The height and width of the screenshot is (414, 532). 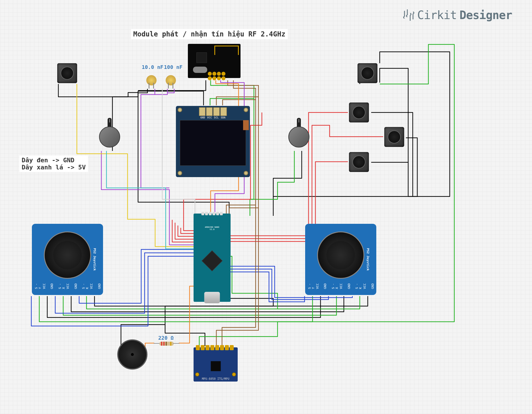 I want to click on mpu6050-module: MPU-6050 ITG/MPU, so click(x=216, y=364).